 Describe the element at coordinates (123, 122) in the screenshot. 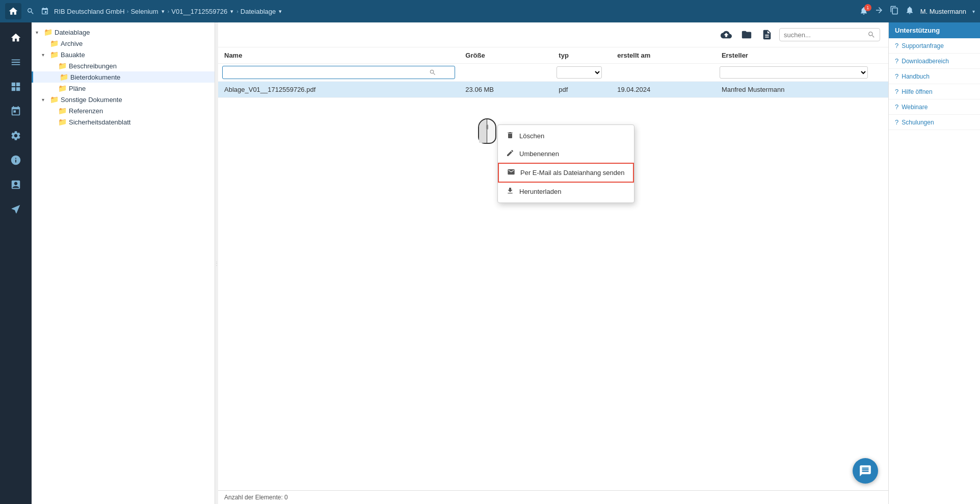

I see `tree-item-sicherheit: 📁 Sicherheitsdatenblatt` at that location.